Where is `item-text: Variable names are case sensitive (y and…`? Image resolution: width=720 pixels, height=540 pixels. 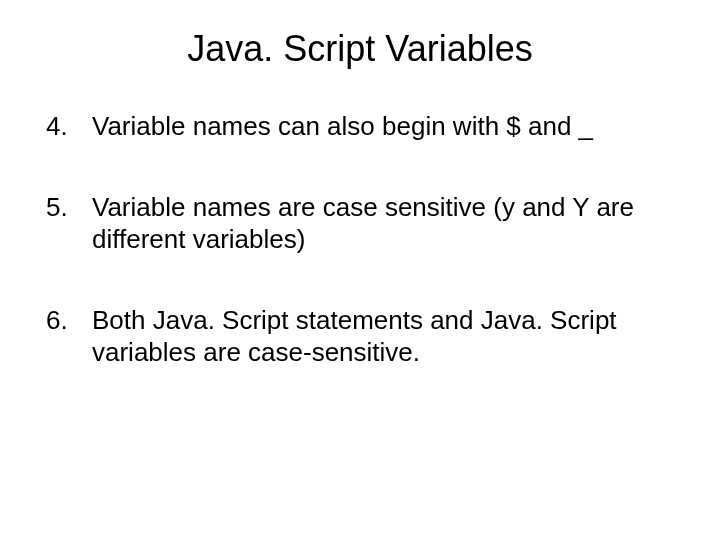 item-text: Variable names are case sensitive (y and… is located at coordinates (363, 224).